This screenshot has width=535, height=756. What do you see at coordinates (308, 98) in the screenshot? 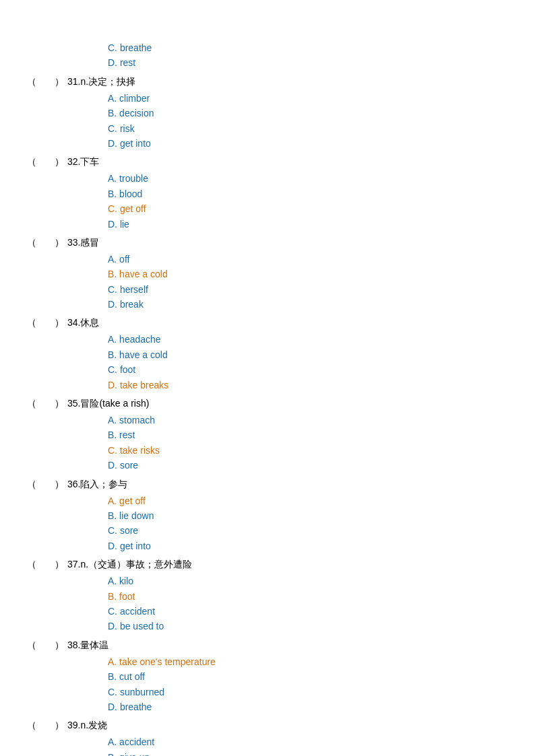
I see `q31-option-a: A. climber` at bounding box center [308, 98].